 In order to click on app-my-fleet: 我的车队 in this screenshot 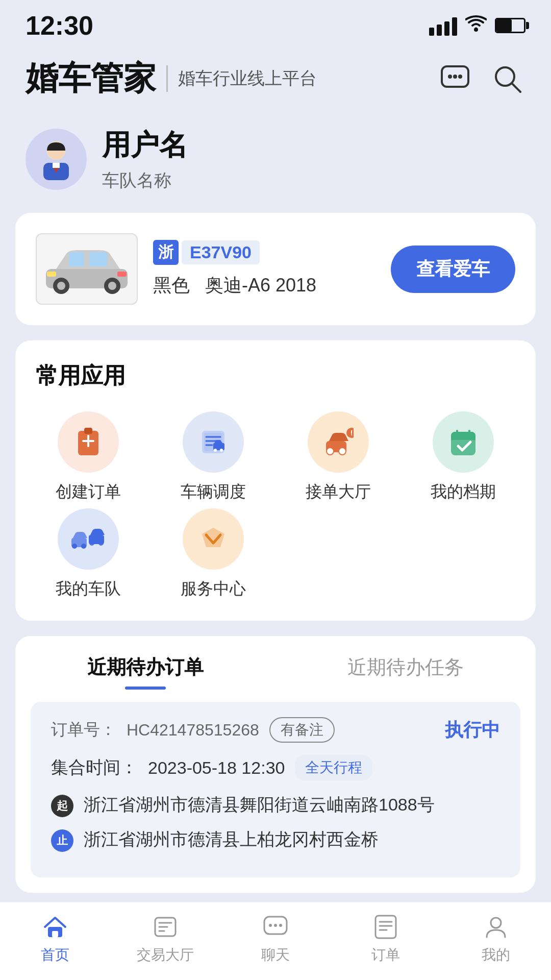, I will do `click(88, 554)`.